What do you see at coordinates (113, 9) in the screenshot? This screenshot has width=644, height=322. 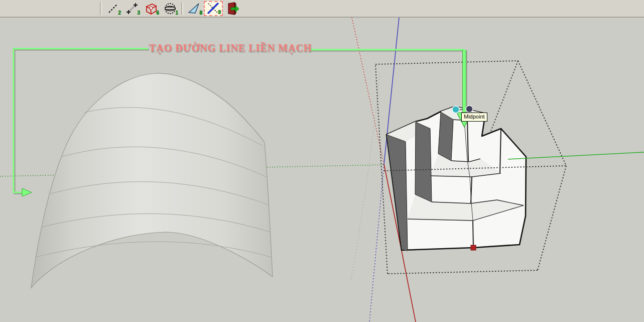 I see `toolbar-button-construction-line: 2` at bounding box center [113, 9].